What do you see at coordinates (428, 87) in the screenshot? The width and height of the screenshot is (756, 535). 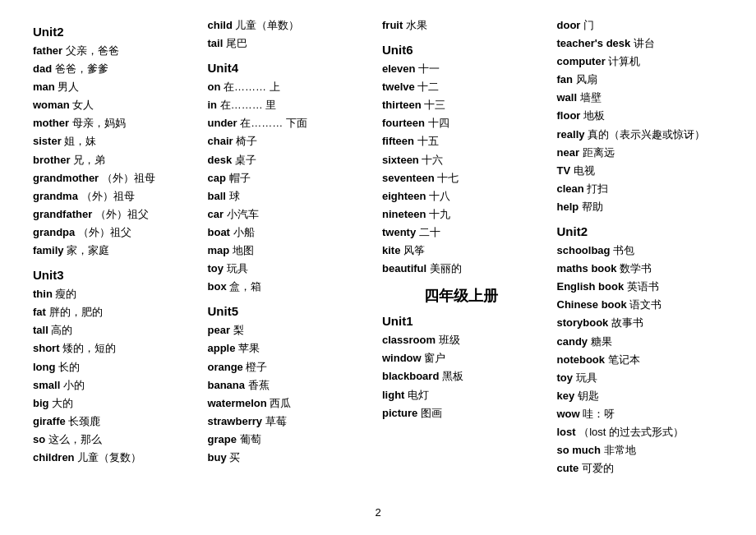 I see `vocab-chinese: 十二` at bounding box center [428, 87].